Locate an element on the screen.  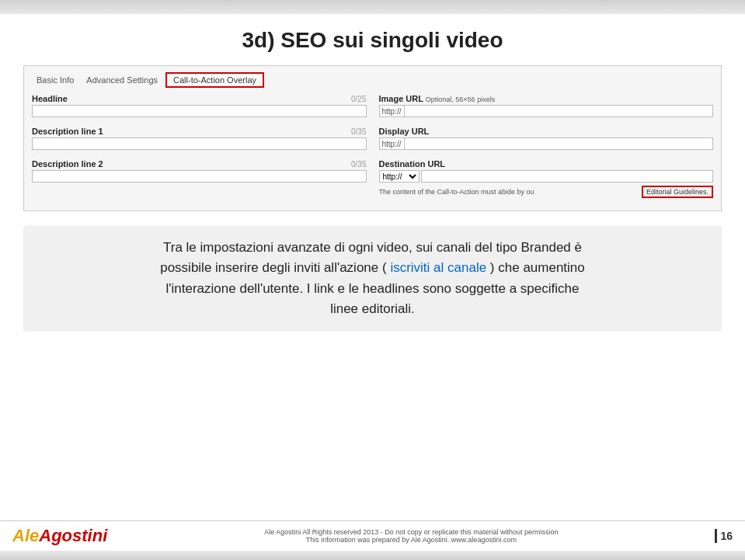
editorial-row: The content of the Call-to-Action must a… is located at coordinates (547, 192).